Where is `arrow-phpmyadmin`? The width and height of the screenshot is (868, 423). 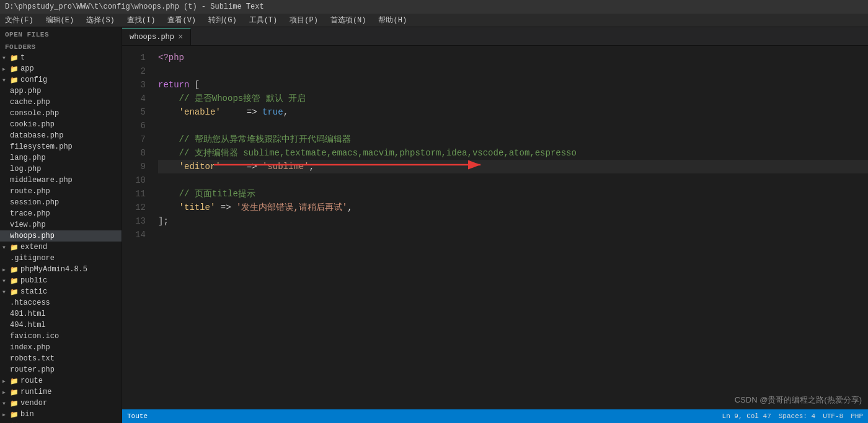 arrow-phpmyadmin is located at coordinates (6, 270).